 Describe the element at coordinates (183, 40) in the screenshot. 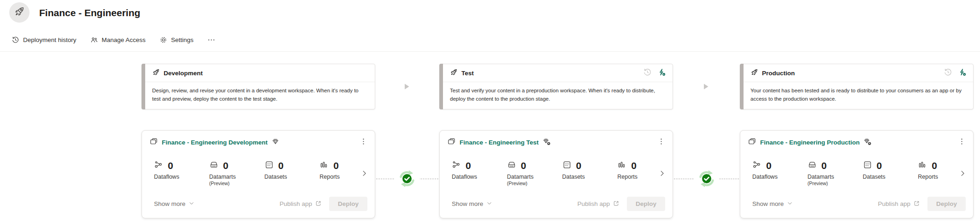

I see `settings-label: Settings` at that location.